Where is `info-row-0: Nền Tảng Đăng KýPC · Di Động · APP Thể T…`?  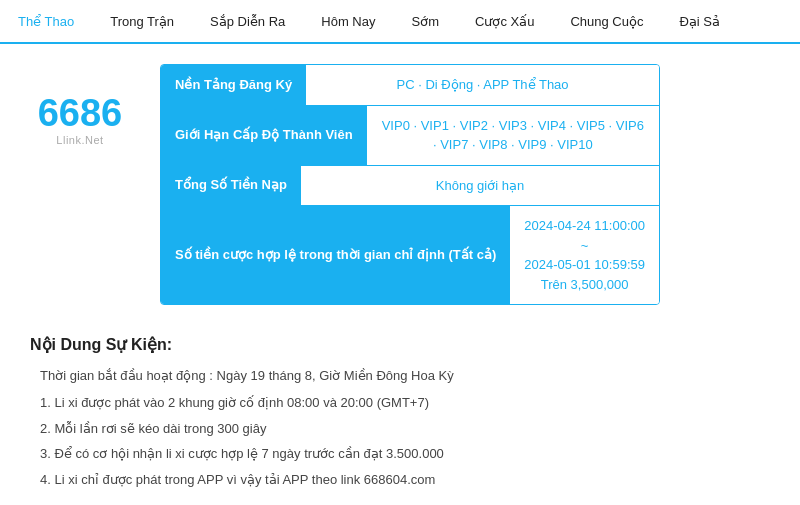
info-row-0: Nền Tảng Đăng KýPC · Di Động · APP Thể T… is located at coordinates (410, 86).